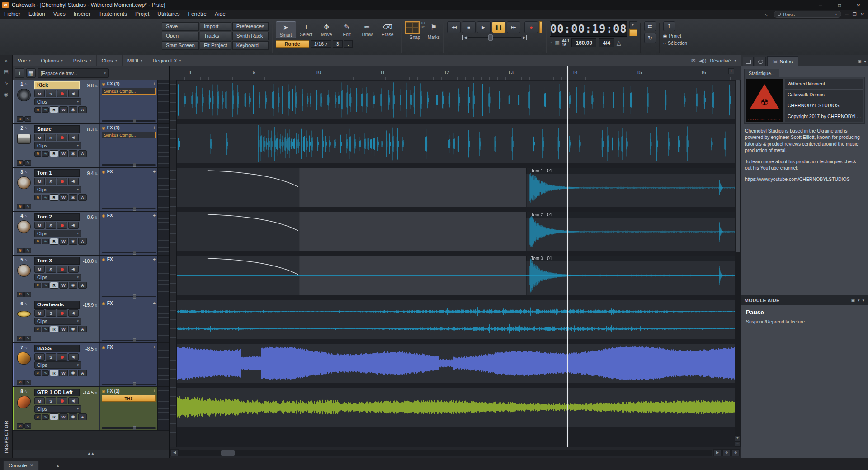 The height and width of the screenshot is (470, 868). Describe the element at coordinates (90, 261) in the screenshot. I see `track-volume-value: -10.0 ⇅` at that location.